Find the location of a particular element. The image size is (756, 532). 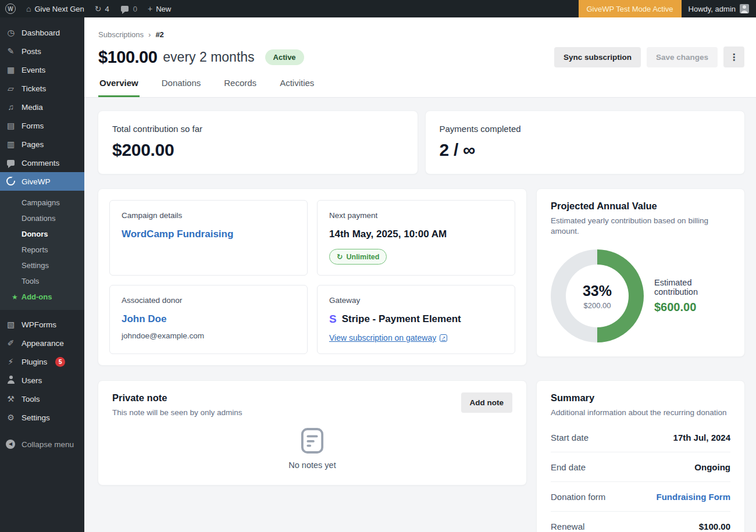

sidebar-item-givewp: GiveWP is located at coordinates (42, 181).